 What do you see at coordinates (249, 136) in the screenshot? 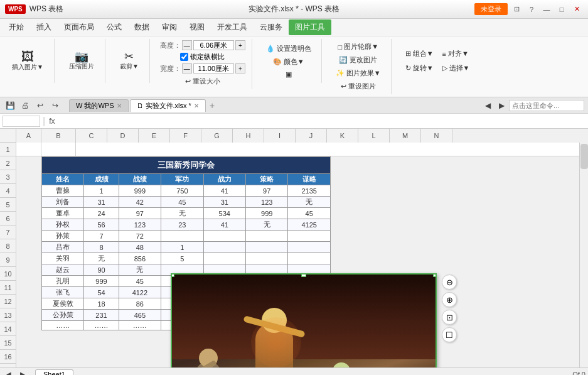
I see `col-H: H` at bounding box center [249, 136].